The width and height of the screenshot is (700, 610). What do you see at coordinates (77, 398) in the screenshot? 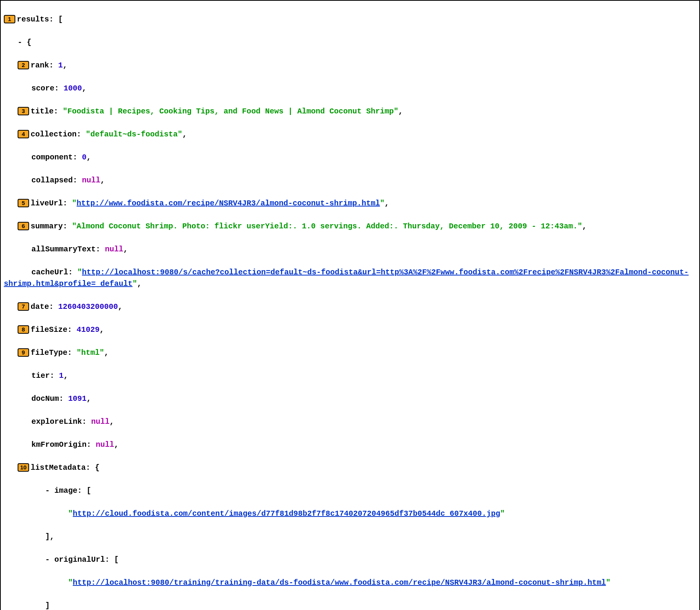
I see `value-docNum: 1091` at bounding box center [77, 398].